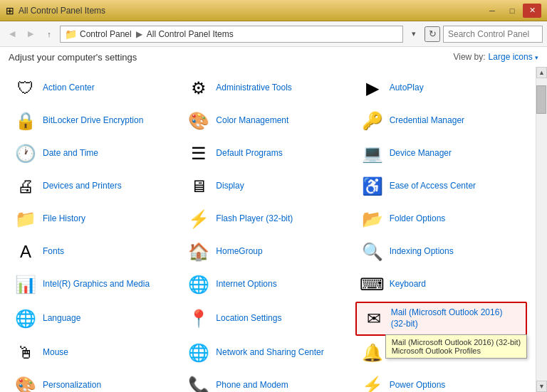 The image size is (547, 392). I want to click on item-indexing: 🔍 Indexing Options, so click(442, 252).